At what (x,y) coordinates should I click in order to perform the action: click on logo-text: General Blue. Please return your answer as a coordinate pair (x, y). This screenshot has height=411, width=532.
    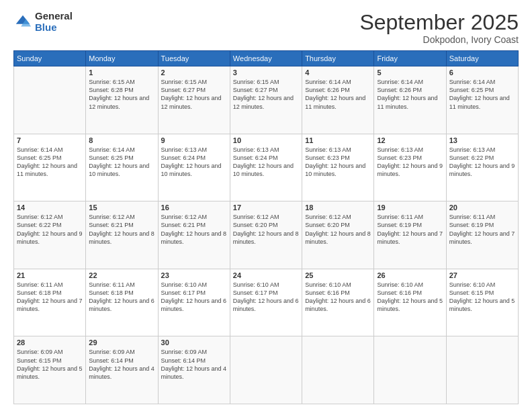
    Looking at the image, I should click on (54, 21).